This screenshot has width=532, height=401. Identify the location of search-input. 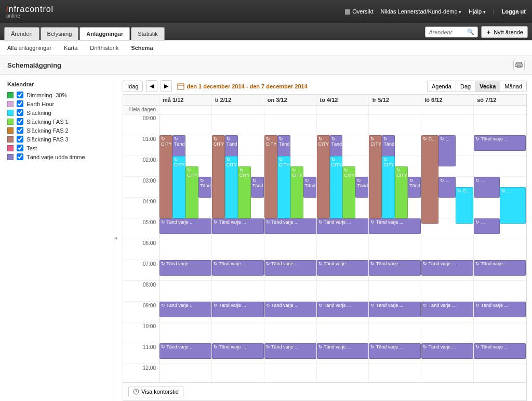
(447, 32).